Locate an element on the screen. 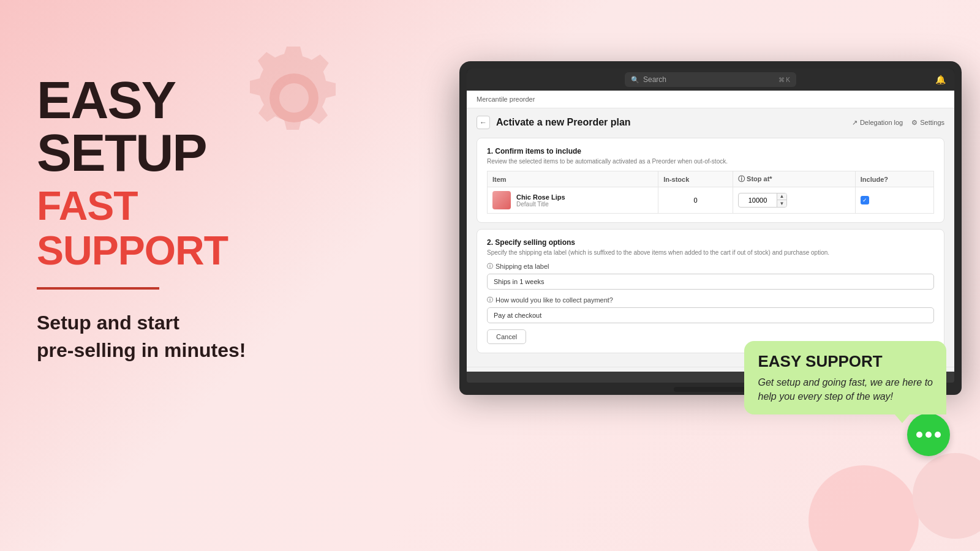 This screenshot has width=980, height=551. section2-desc: Specify the shipping eta label (which is… is located at coordinates (710, 252).